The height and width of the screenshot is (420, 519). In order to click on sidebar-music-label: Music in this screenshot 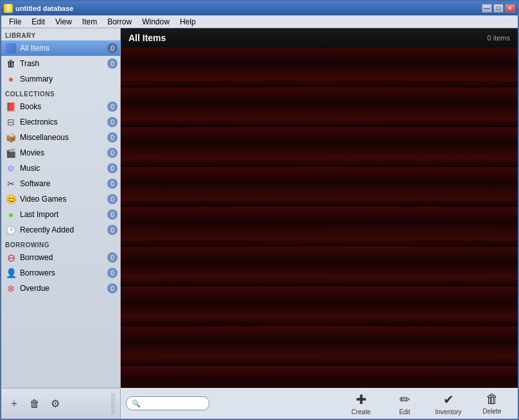, I will do `click(62, 168)`.